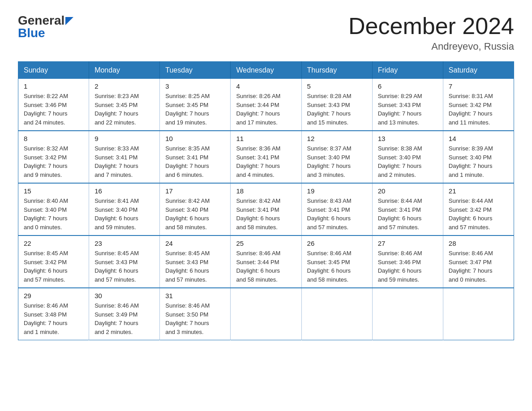 The image size is (532, 411). I want to click on day-cell: 2Sunrise: 8:23 AM Sunset: 3:45 PM Daylig…, so click(124, 105).